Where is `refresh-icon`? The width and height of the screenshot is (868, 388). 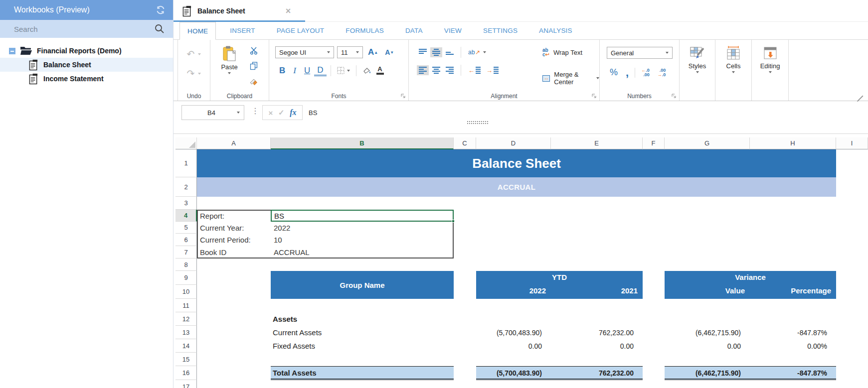
refresh-icon is located at coordinates (161, 10).